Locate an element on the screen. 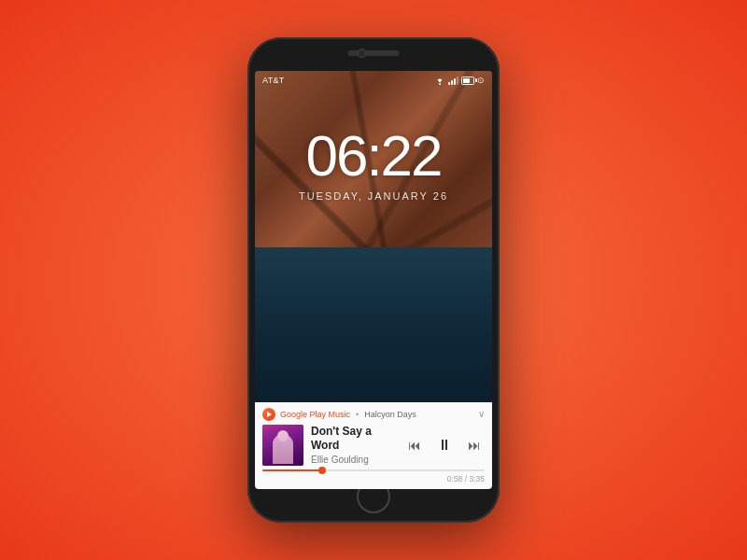 This screenshot has width=747, height=560. account-icon: ⊙ is located at coordinates (481, 80).